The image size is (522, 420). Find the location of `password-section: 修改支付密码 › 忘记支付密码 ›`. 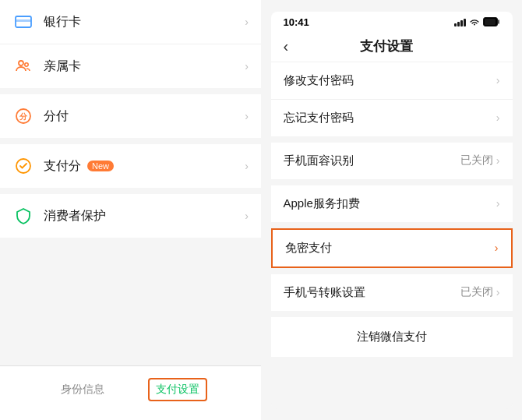

password-section: 修改支付密码 › 忘记支付密码 › is located at coordinates (392, 100).